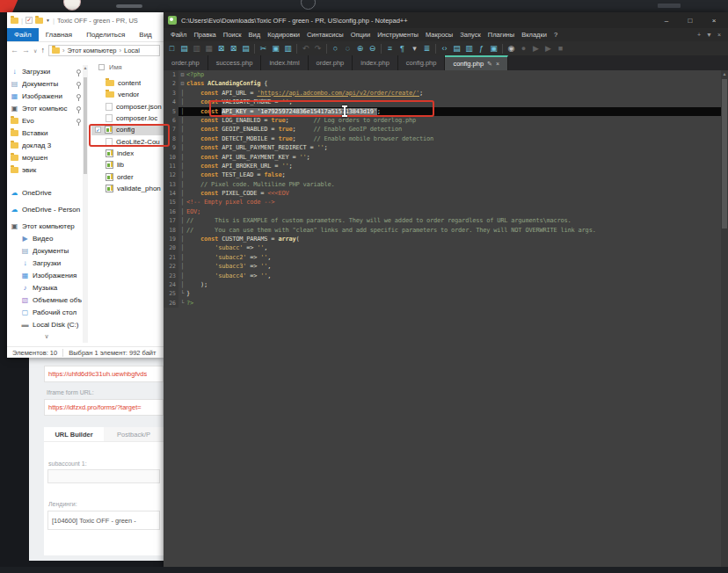 This screenshot has height=573, width=728. What do you see at coordinates (127, 83) in the screenshot?
I see `file-row-content: content` at bounding box center [127, 83].